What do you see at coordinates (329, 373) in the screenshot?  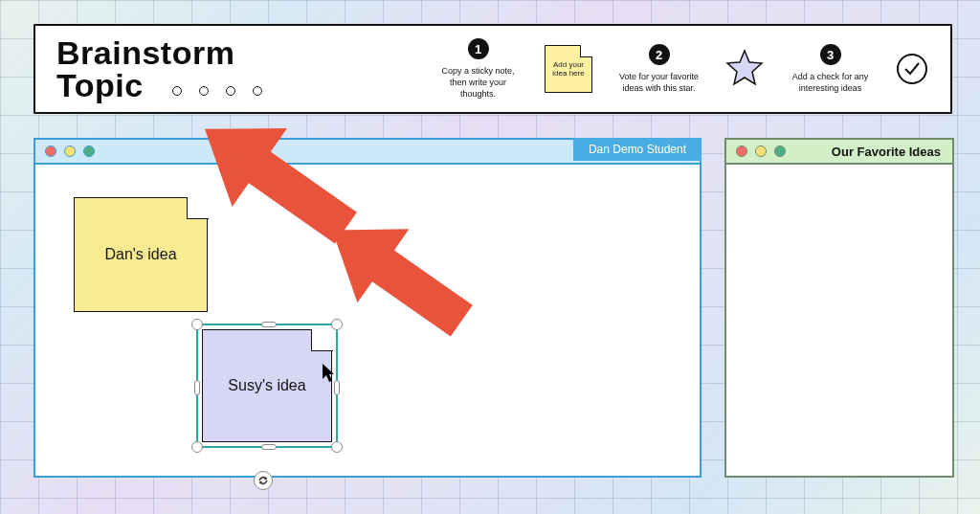 I see `cursor-icon` at bounding box center [329, 373].